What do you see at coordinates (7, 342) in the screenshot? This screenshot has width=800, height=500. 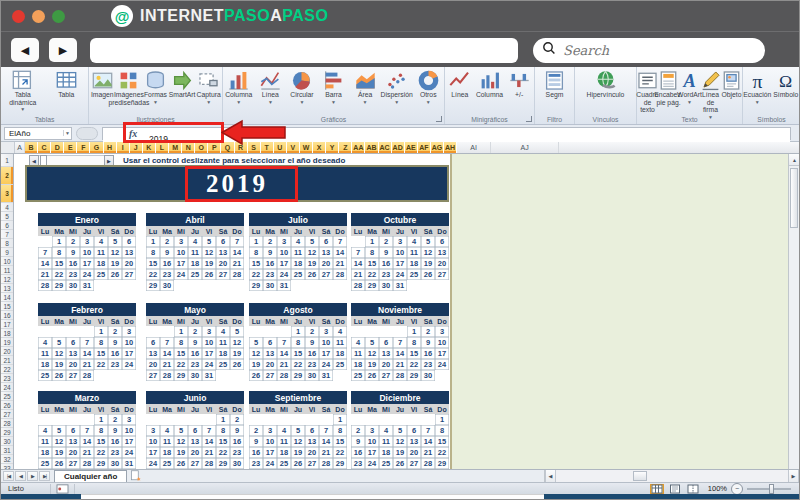 I see `row-header-19: 19` at bounding box center [7, 342].